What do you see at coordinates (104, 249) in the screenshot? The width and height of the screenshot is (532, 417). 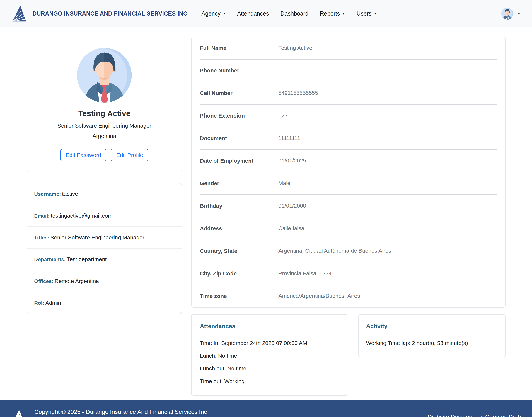 I see `account-info-card: Username:tactive Email:testingactive@gma…` at bounding box center [104, 249].